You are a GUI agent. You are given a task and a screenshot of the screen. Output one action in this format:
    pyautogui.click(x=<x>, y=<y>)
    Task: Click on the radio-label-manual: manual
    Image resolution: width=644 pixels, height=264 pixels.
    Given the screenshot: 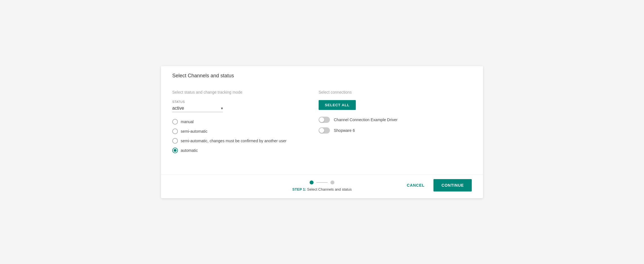 What is the action you would take?
    pyautogui.click(x=187, y=122)
    